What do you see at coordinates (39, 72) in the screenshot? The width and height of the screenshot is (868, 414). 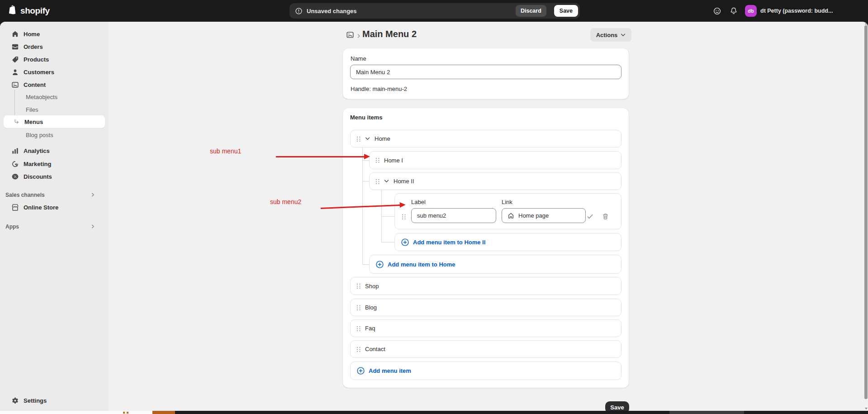 I see `sidebar-item-label: Customers` at bounding box center [39, 72].